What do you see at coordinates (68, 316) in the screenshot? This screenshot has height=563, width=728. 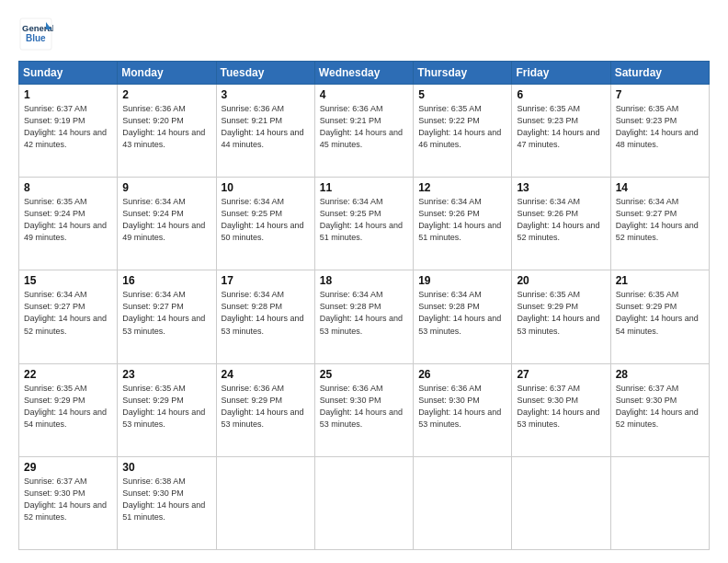 I see `calendar-cell: 15 Sunrise: 6:34 AMSunset: 9:27 PMDaylig…` at bounding box center [68, 316].